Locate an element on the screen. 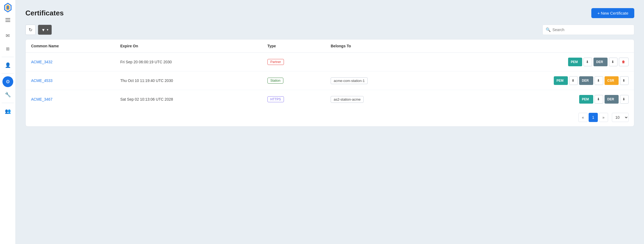  sidebar-item-grid: ⊞ is located at coordinates (8, 49).